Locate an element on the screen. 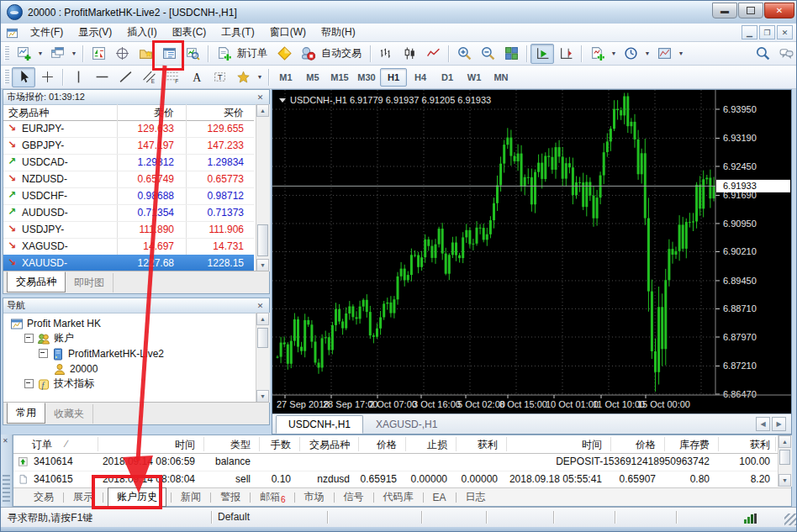 Image resolution: width=797 pixels, height=532 pixels. navigator-item: 账户 is located at coordinates (49, 338).